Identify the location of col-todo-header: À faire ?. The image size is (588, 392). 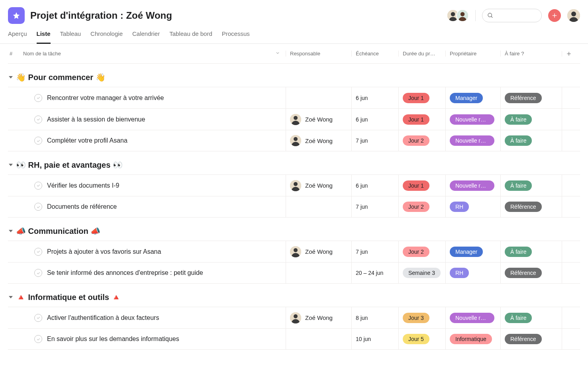
(531, 53).